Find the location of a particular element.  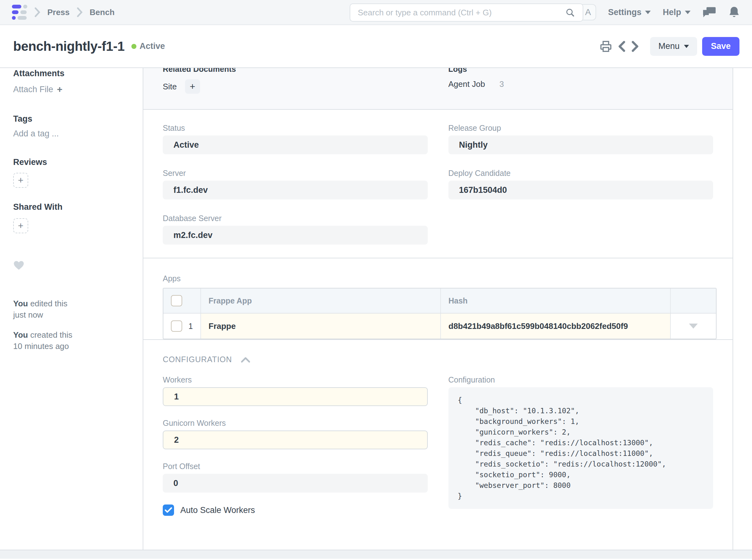

notifications-button is located at coordinates (734, 12).